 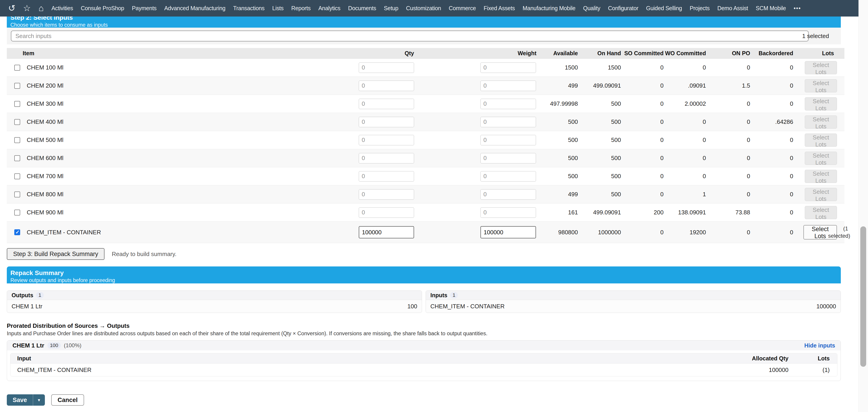 What do you see at coordinates (102, 8) in the screenshot?
I see `nav-item-consule-proshop: Consule ProShop` at bounding box center [102, 8].